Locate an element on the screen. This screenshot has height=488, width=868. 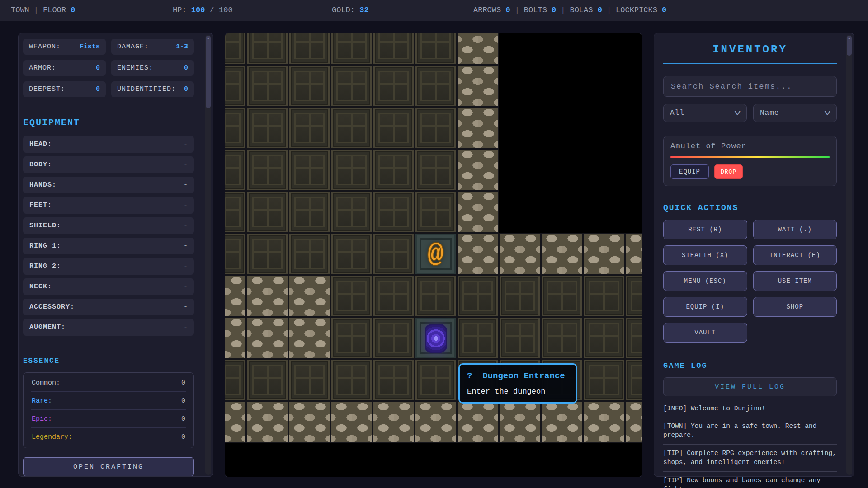
right-panel-scrollbar: ▲ is located at coordinates (849, 255).